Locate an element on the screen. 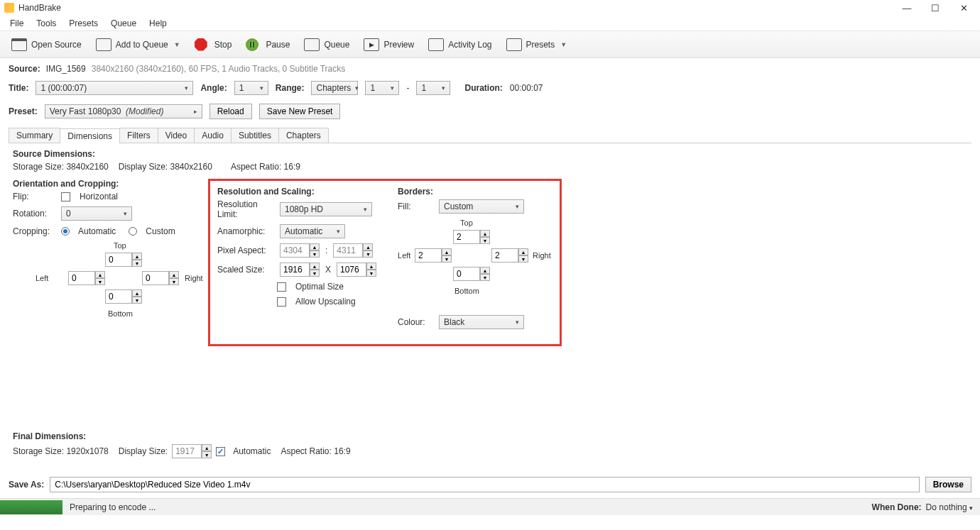 The width and height of the screenshot is (980, 530). tab-audio: Audio is located at coordinates (213, 135).